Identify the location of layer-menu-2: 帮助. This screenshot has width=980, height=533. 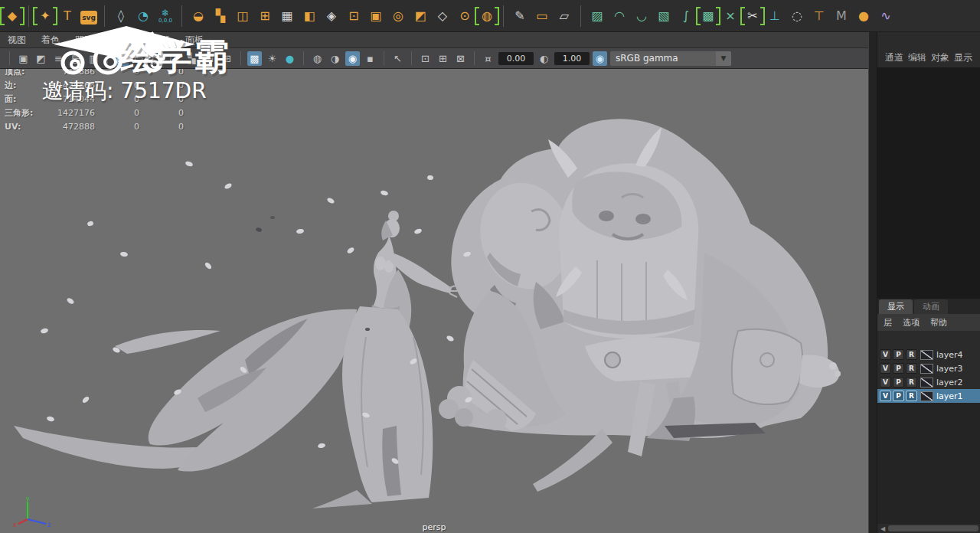
(939, 323).